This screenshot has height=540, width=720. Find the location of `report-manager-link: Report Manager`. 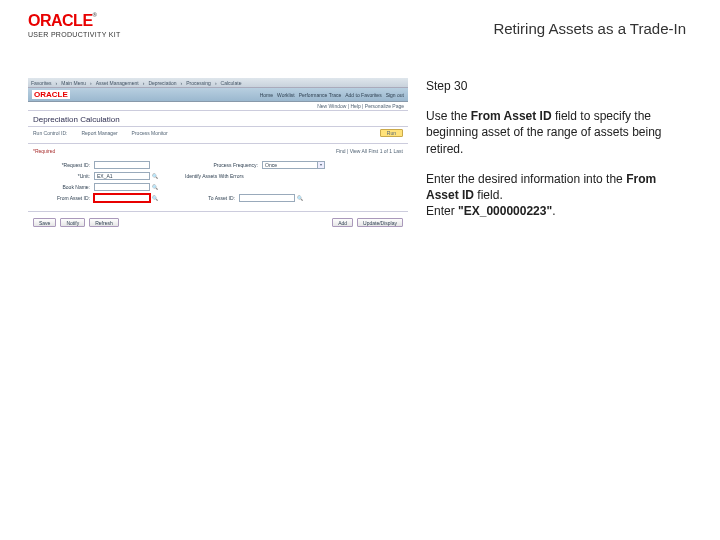

report-manager-link: Report Manager is located at coordinates (99, 133).